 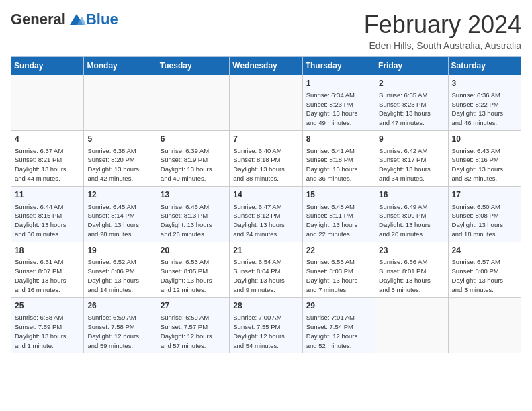 What do you see at coordinates (266, 270) in the screenshot?
I see `calendar-cell: 21Sunrise: 6:54 AM Sunset: 8:04 PM Dayli…` at bounding box center [266, 270].